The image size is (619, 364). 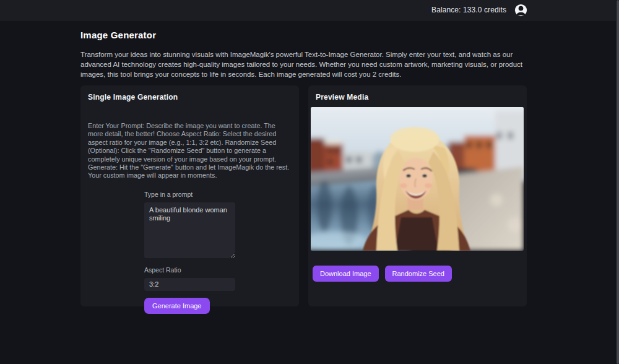 I want to click on page-title: Image Generator, so click(x=304, y=35).